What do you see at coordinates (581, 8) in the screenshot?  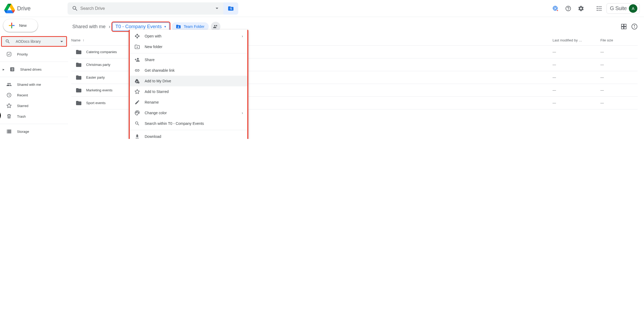 I see `settings-icon` at bounding box center [581, 8].